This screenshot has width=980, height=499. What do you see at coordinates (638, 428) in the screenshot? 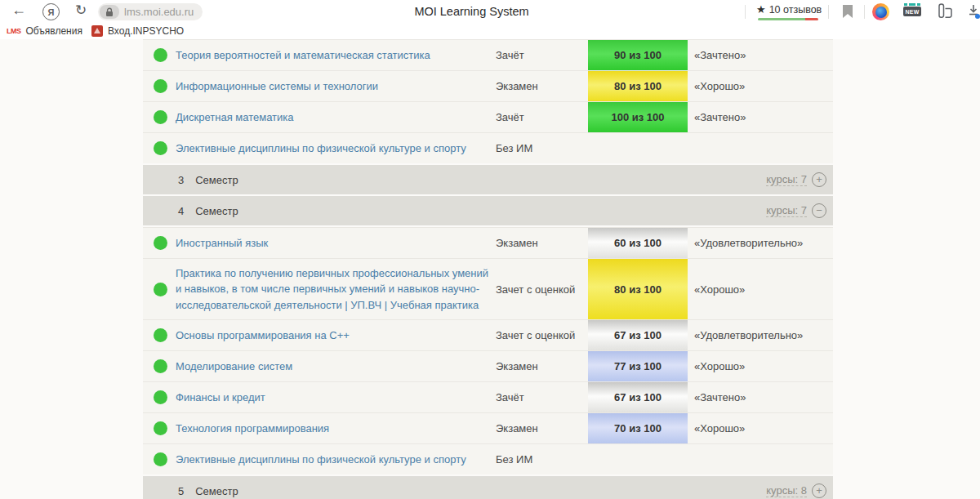
I see `score-badge: 70 из 100` at bounding box center [638, 428].